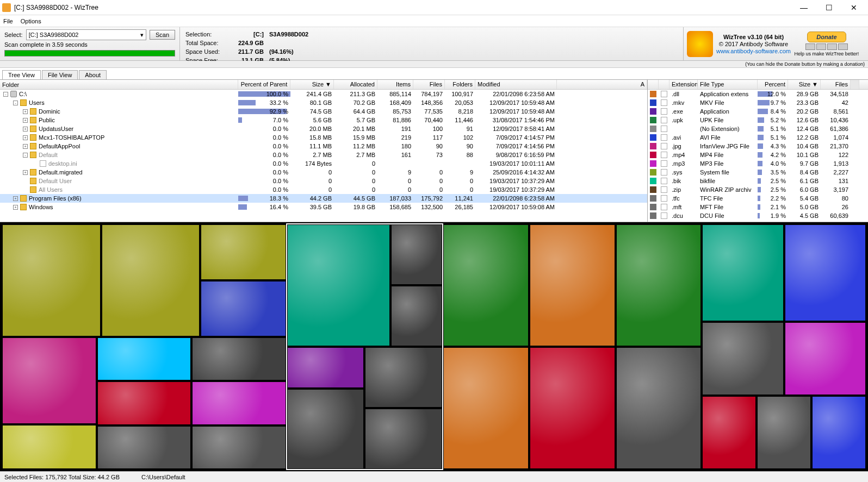 This screenshot has height=482, width=868. I want to click on toolbar-strip: Select: [C:] S3A9988D002 ▾ Scan Scan com…, so click(434, 44).